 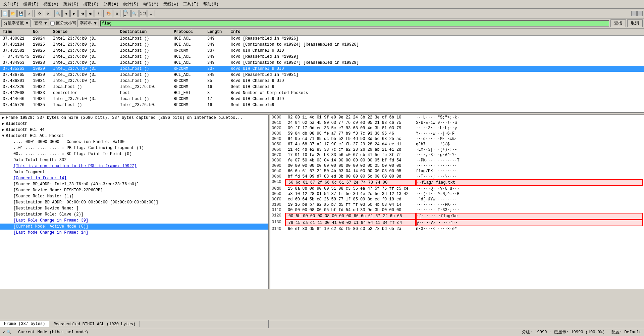 What do you see at coordinates (143, 13) in the screenshot?
I see `zoom-normal-btn: 1:1` at bounding box center [143, 13].